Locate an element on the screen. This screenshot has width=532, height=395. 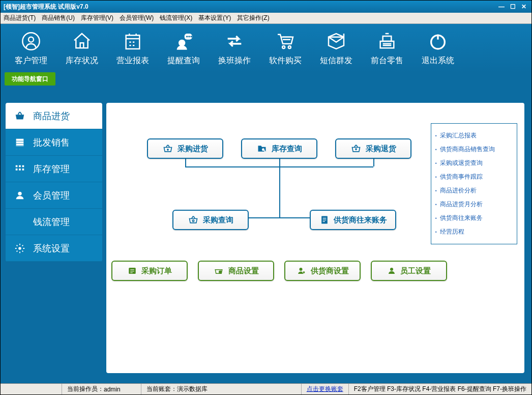
report-link-1: 供货商商品销售查询 is located at coordinates (474, 150).